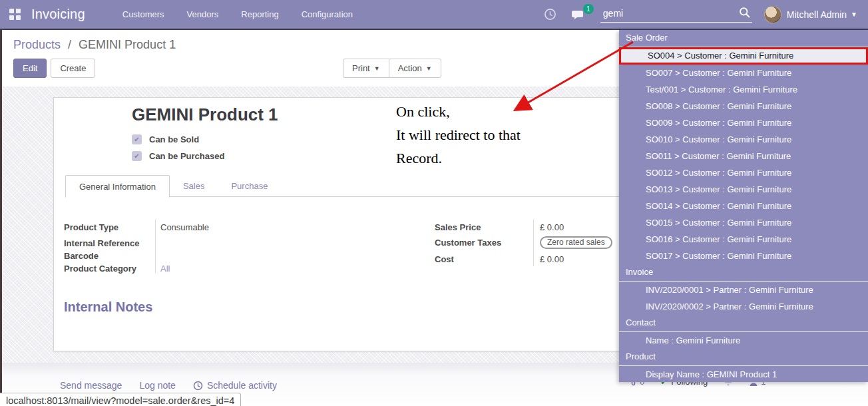 This screenshot has height=406, width=868. What do you see at coordinates (260, 15) in the screenshot?
I see `nav-menu-reporting: Reporting` at bounding box center [260, 15].